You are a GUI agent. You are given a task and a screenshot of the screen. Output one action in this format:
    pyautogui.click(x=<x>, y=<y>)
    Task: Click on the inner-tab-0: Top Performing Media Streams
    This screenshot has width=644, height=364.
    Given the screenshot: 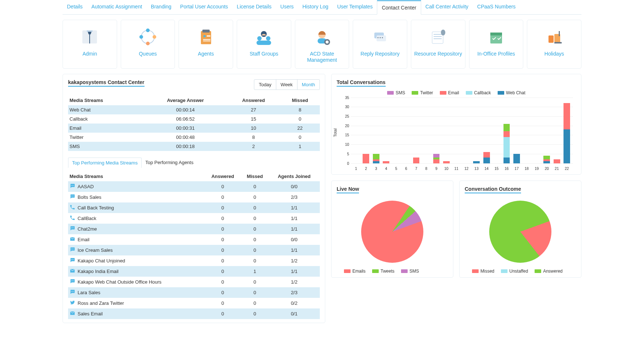 What is the action you would take?
    pyautogui.click(x=105, y=163)
    